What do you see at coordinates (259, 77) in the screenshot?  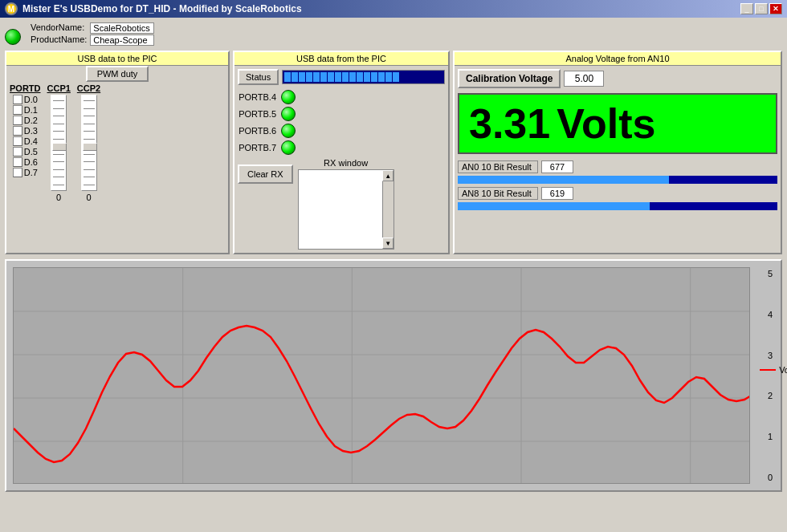 I see `status-button: Status` at bounding box center [259, 77].